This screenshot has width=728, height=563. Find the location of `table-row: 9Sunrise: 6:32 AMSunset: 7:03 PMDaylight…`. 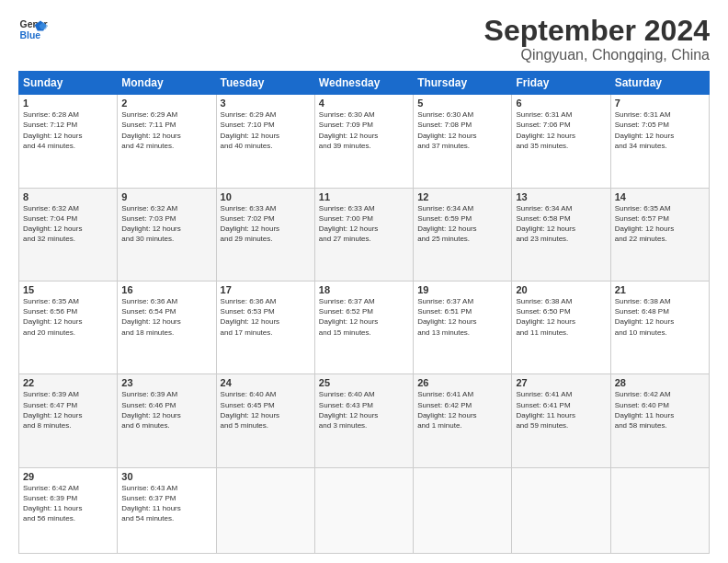

table-row: 9Sunrise: 6:32 AMSunset: 7:03 PMDaylight… is located at coordinates (167, 234).